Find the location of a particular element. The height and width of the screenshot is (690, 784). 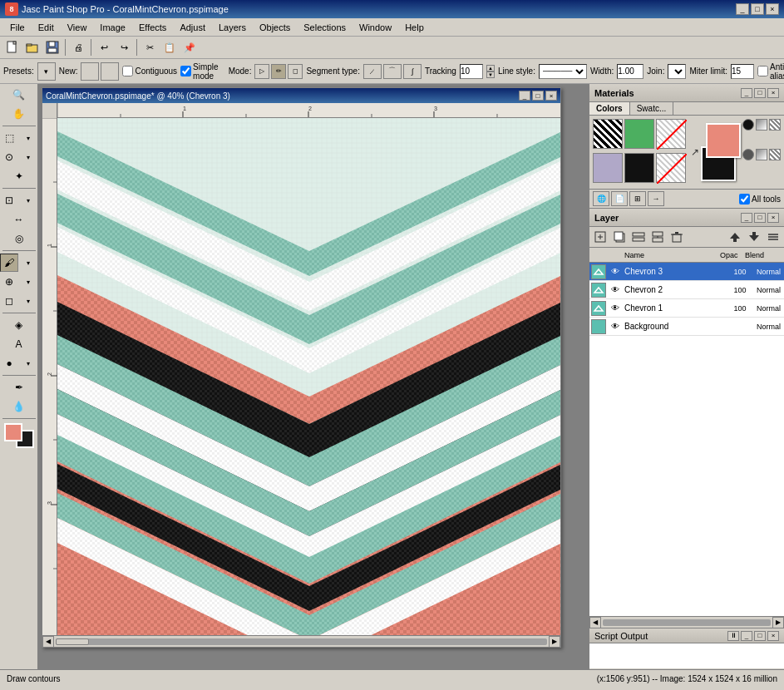

layer-close: × is located at coordinates (773, 218).